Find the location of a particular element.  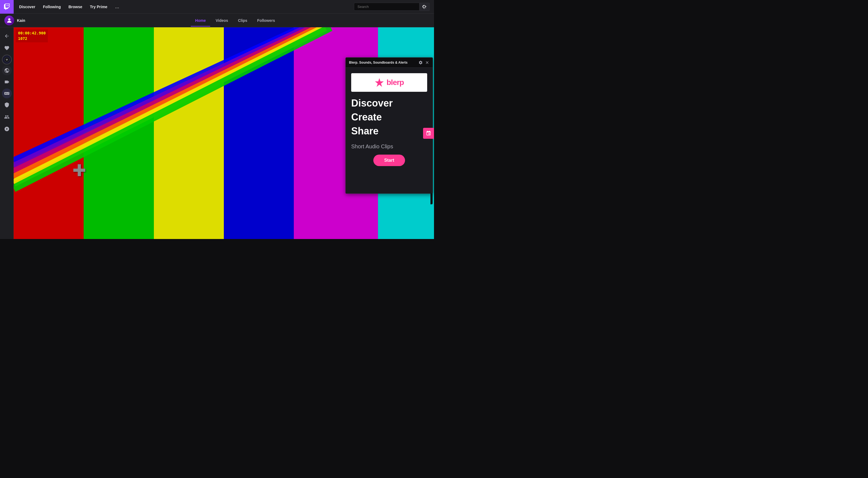

nav-discover: Discover is located at coordinates (27, 7).